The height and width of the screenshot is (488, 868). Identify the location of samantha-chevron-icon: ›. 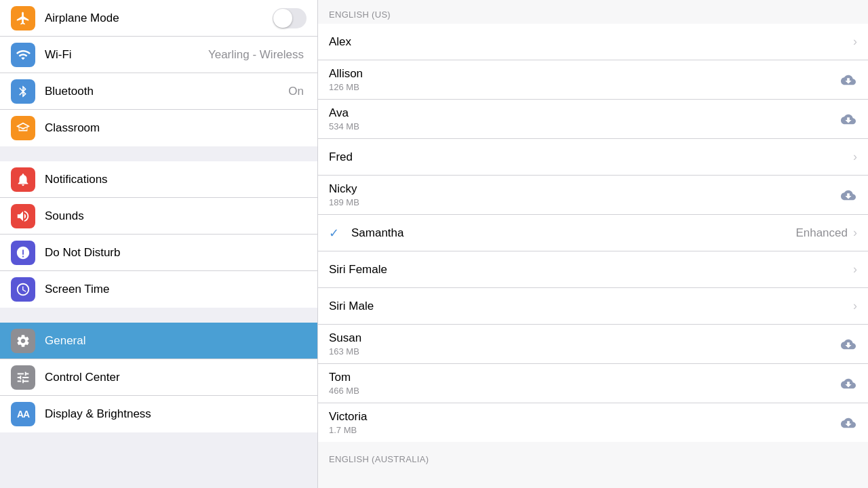
(855, 233).